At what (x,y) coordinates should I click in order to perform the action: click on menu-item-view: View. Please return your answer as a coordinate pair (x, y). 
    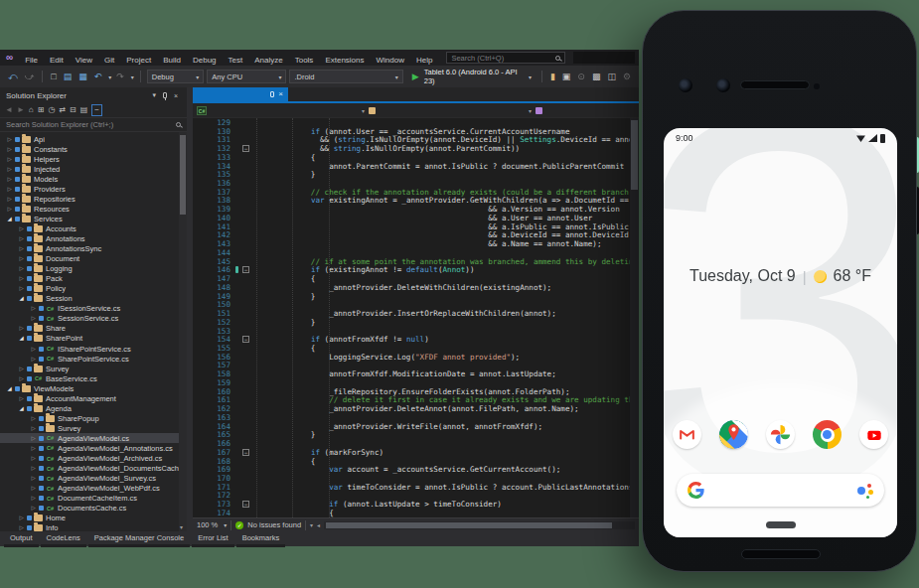
    Looking at the image, I should click on (83, 60).